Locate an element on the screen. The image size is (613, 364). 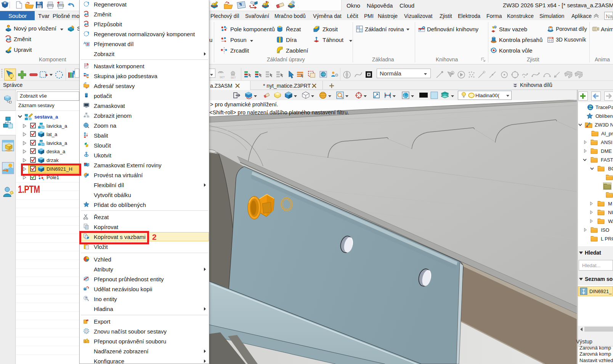
svg-text: 2 is located at coordinates (361, 30).